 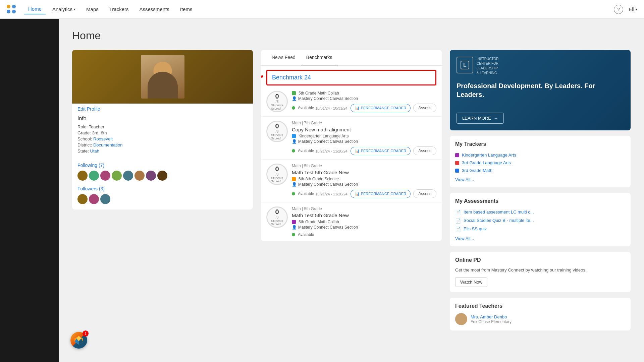 What do you see at coordinates (364, 93) in the screenshot?
I see `bench-section: 5th Grade Math Collab` at bounding box center [364, 93].